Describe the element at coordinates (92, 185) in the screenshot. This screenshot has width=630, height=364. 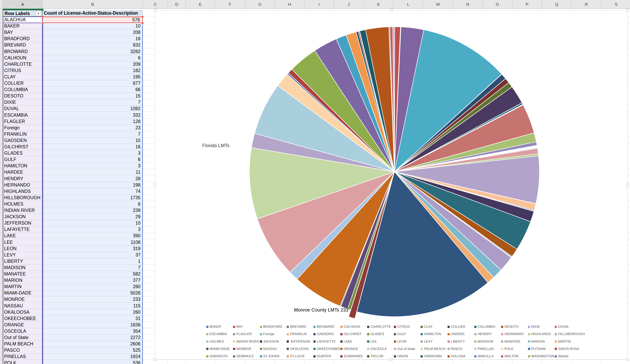
I see `count-cell: 198` at that location.